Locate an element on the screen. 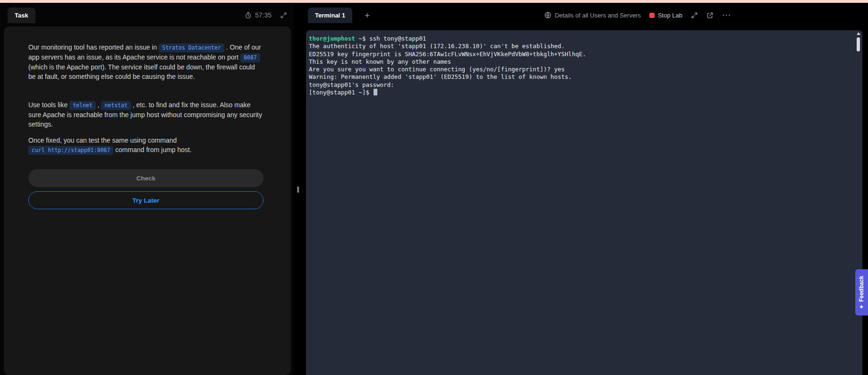 The width and height of the screenshot is (868, 375). resize-grip-icon: ∥ is located at coordinates (298, 189).